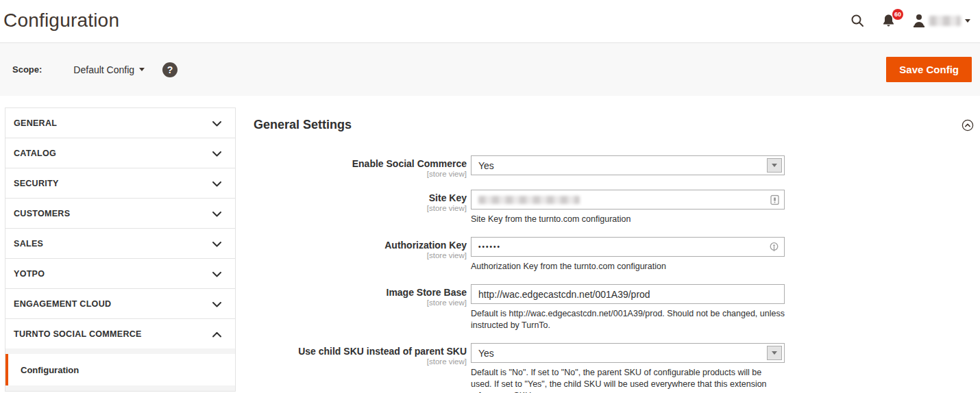 This screenshot has height=393, width=980. Describe the element at coordinates (42, 214) in the screenshot. I see `sidebar-item-label: CUSTOMERS` at that location.